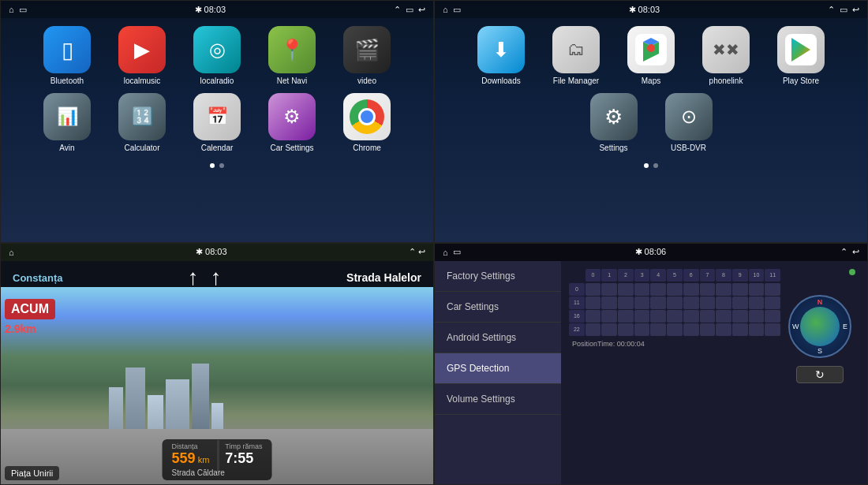 This screenshot has width=868, height=485. Describe the element at coordinates (844, 252) in the screenshot. I see `settings-wifi-icon: ⌃` at that location.